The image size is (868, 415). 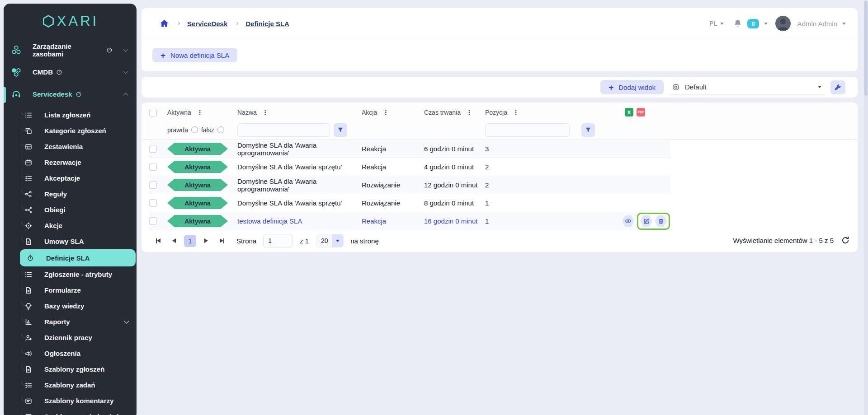 I want to click on sidebar-item-label: Zgłoszenie - atrybuty, so click(x=78, y=275).